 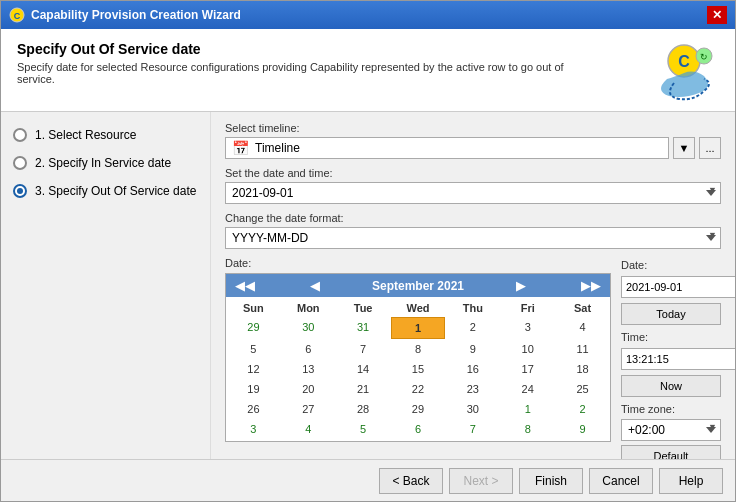 What do you see at coordinates (473, 238) in the screenshot?
I see `format-select-wrapper: YYYY-MM-DD` at bounding box center [473, 238].